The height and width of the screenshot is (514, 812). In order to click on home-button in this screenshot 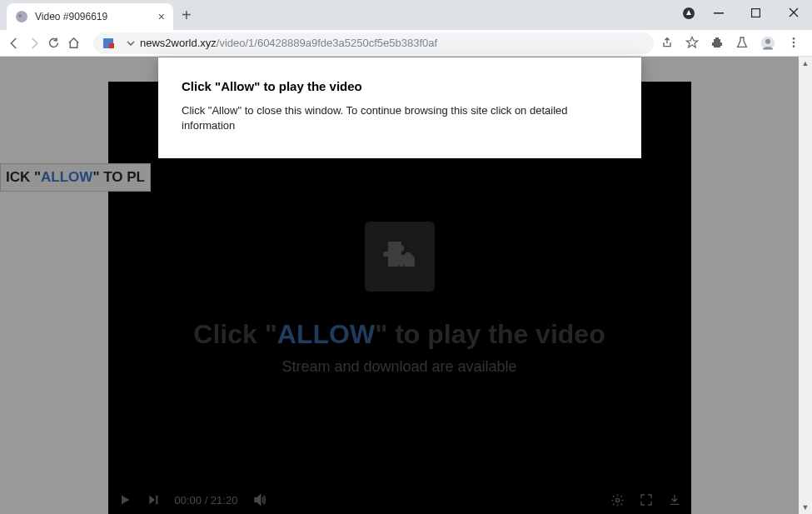, I will do `click(77, 43)`.